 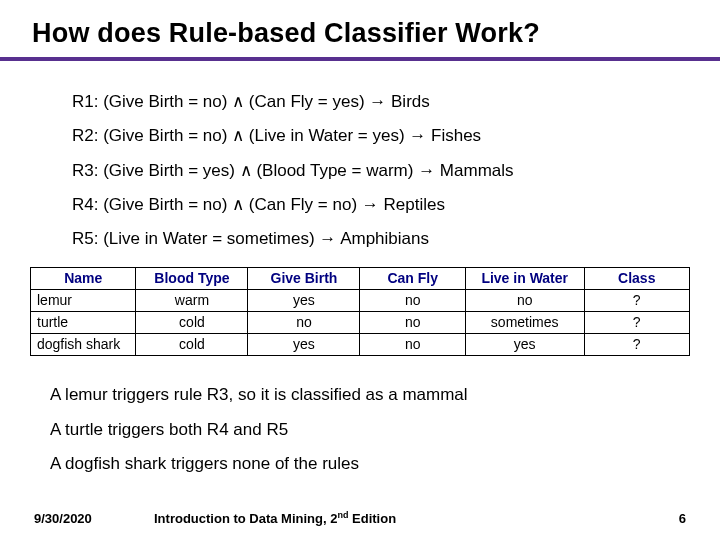 What do you see at coordinates (304, 323) in the screenshot?
I see `cell-birth: no` at bounding box center [304, 323].